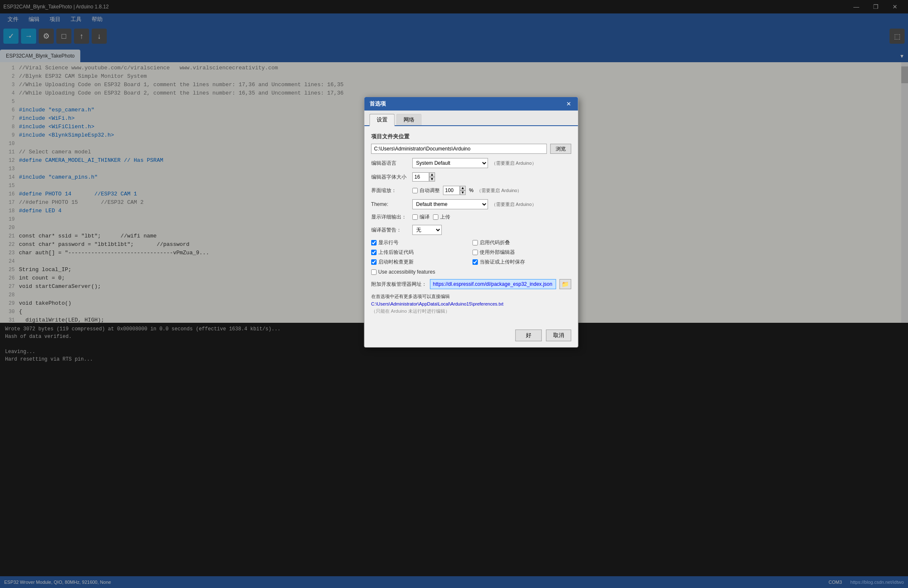  Describe the element at coordinates (471, 137) in the screenshot. I see `section-title: 项目文件夹位置` at that location.